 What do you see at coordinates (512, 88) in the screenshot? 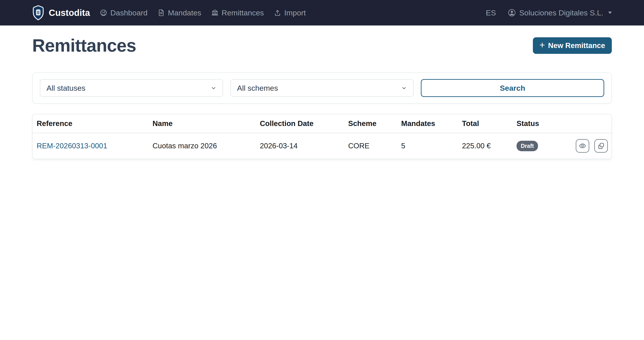
I see `search-button: Search` at bounding box center [512, 88].